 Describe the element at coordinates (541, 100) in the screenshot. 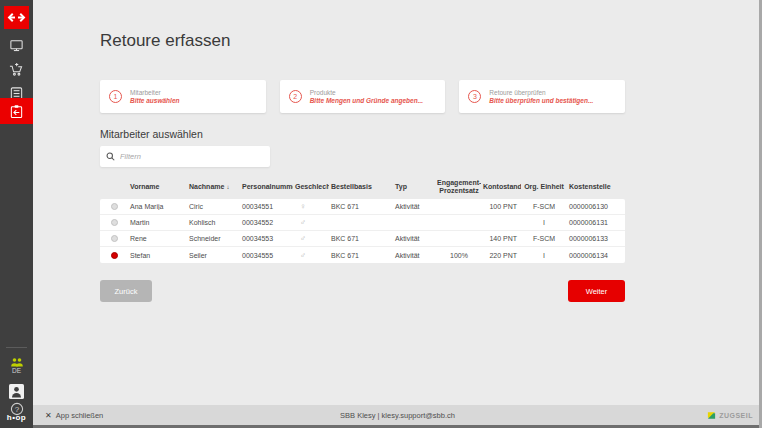

I see `step-hint: Bitte überprüfen und bestätigen...` at that location.